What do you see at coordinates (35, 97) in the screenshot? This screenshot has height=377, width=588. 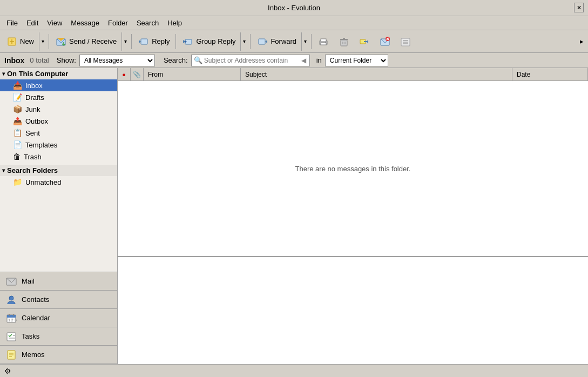 I see `folder-drafts-label: Drafts` at bounding box center [35, 97].